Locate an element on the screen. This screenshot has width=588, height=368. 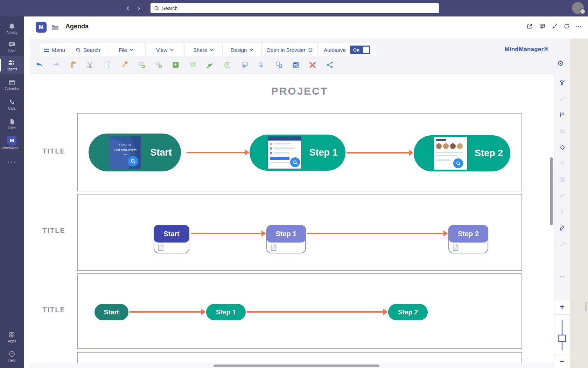
filter-icon is located at coordinates (562, 83).